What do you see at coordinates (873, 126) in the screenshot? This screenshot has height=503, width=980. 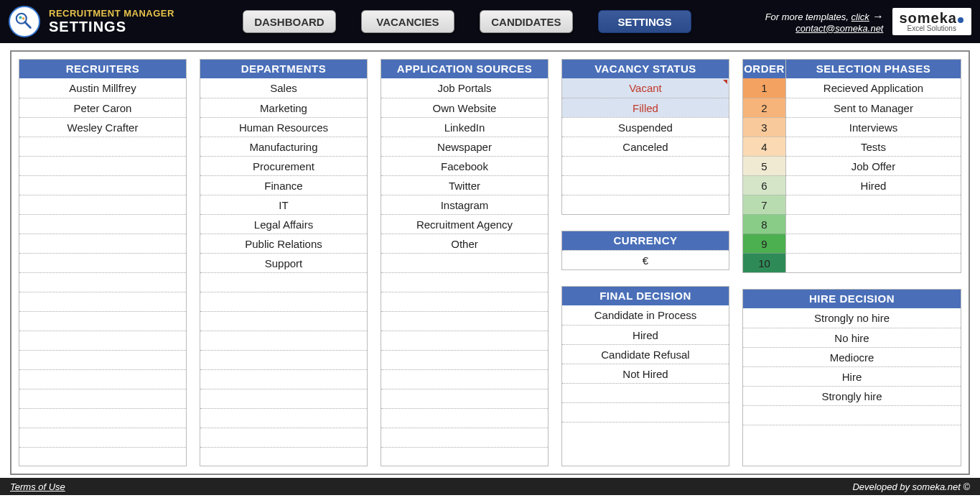 I see `phase-row: Interviews` at bounding box center [873, 126].